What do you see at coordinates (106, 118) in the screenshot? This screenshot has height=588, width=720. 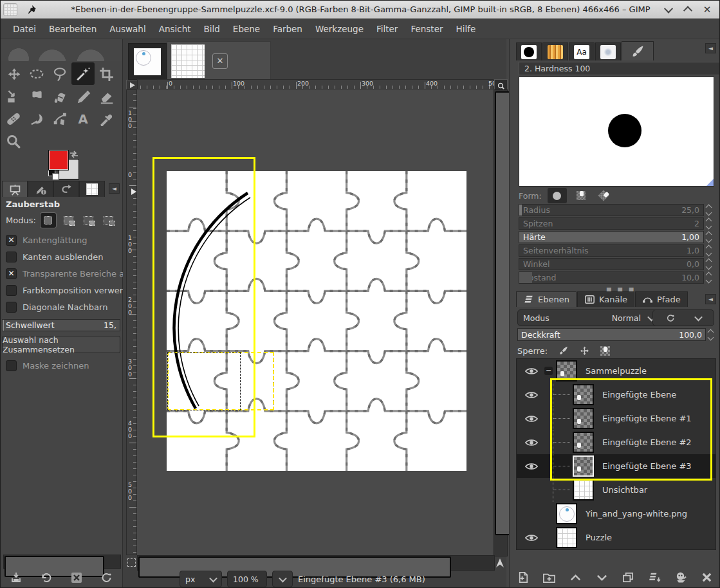 I see `tool-color-picker` at bounding box center [106, 118].